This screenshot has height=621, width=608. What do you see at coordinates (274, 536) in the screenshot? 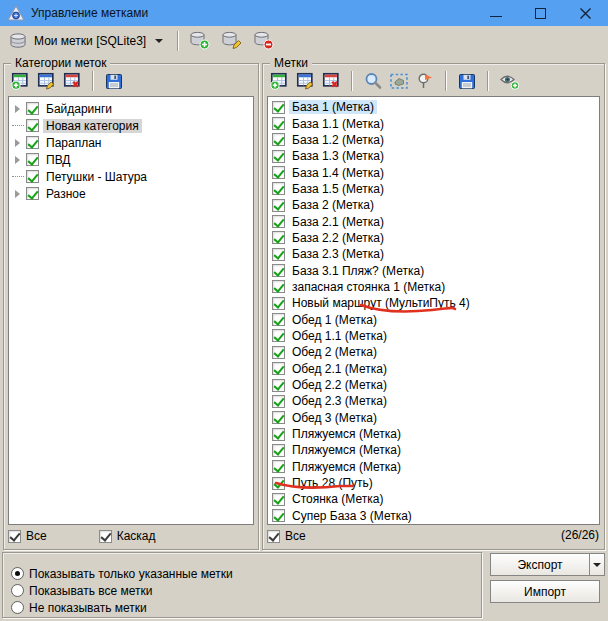
I see `all-tags-checkbox` at bounding box center [274, 536].